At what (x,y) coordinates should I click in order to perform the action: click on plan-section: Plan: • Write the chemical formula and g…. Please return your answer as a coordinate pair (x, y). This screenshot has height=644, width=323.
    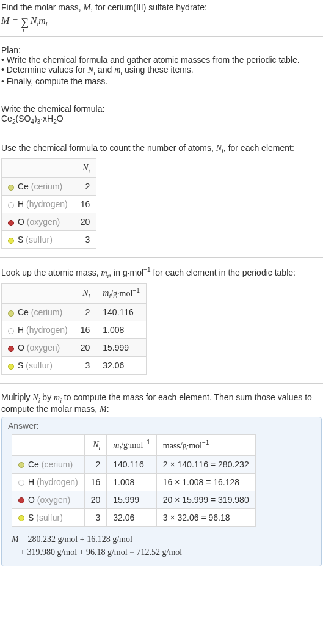
    Looking at the image, I should click on (161, 66).